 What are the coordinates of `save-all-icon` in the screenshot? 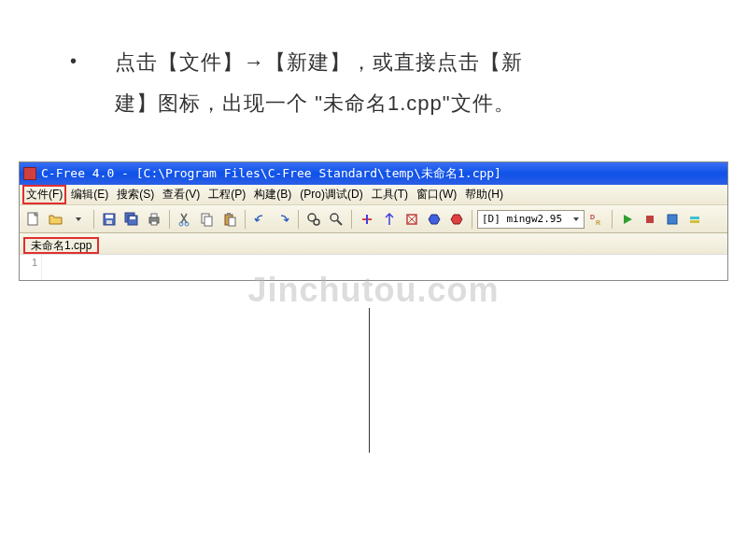 It's located at (132, 219).